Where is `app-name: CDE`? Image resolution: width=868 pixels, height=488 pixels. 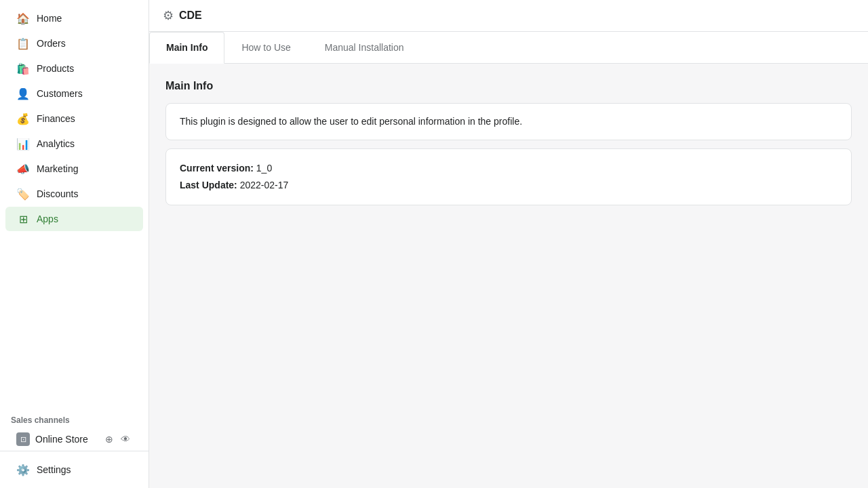
app-name: CDE is located at coordinates (191, 16).